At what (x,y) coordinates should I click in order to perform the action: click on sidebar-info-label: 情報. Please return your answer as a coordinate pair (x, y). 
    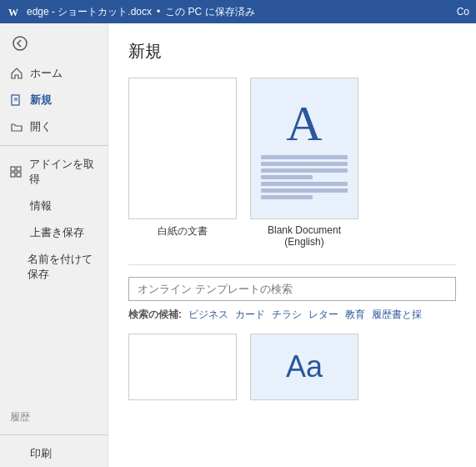
    Looking at the image, I should click on (41, 206).